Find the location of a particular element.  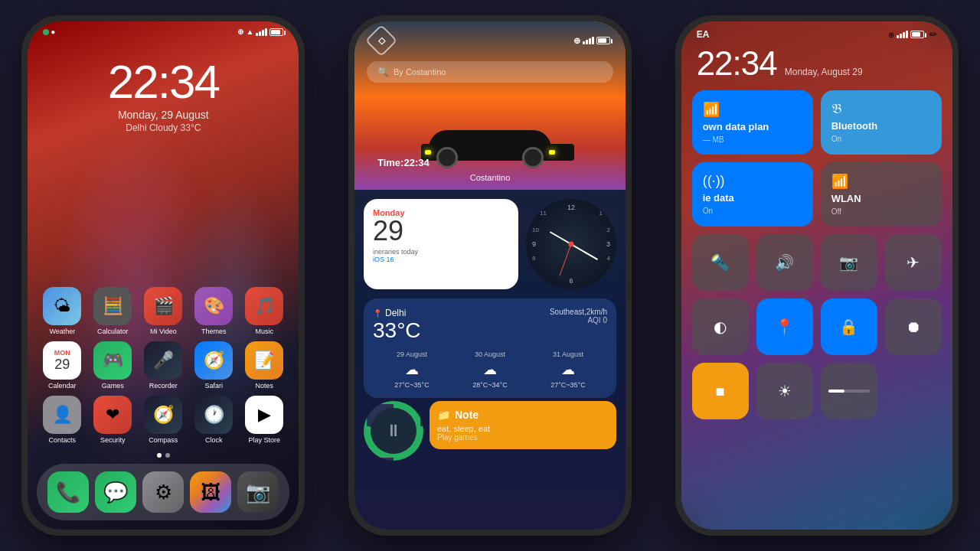

weather-right: Southeast,2km/h AQI 0 is located at coordinates (579, 316).